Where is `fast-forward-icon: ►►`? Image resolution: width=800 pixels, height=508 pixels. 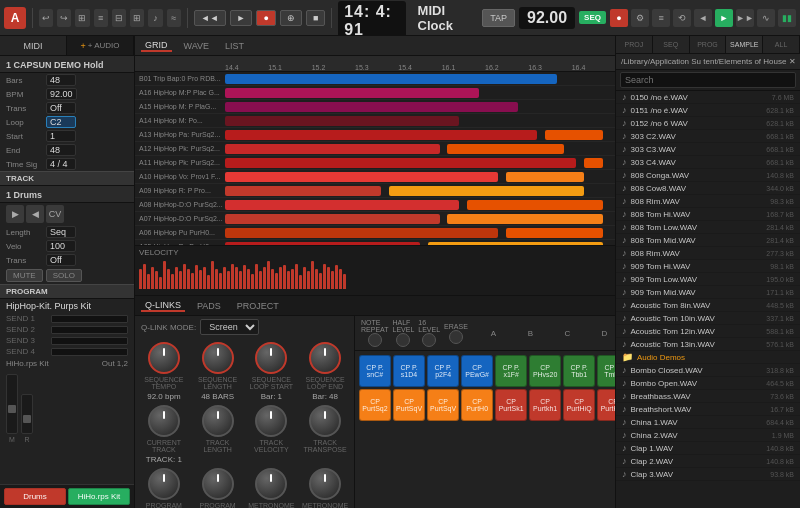 fast-forward-icon: ►► is located at coordinates (745, 18).